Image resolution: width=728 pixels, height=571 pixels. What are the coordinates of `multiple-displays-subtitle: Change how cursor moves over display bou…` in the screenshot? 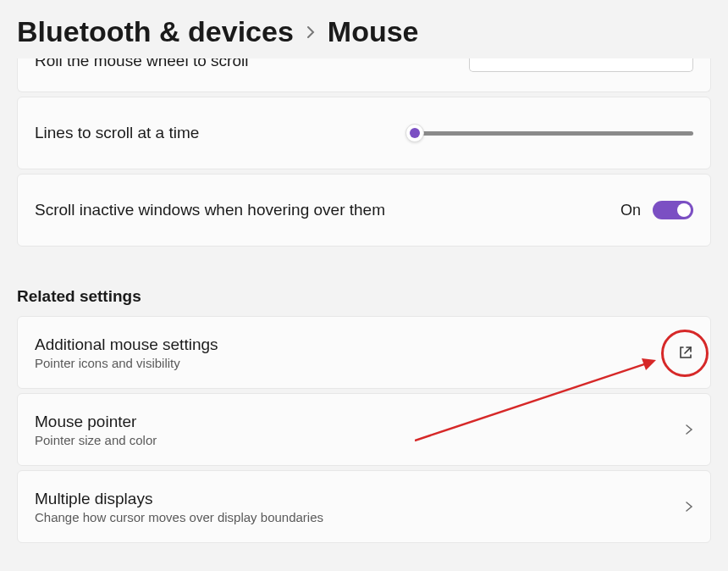 It's located at (179, 517).